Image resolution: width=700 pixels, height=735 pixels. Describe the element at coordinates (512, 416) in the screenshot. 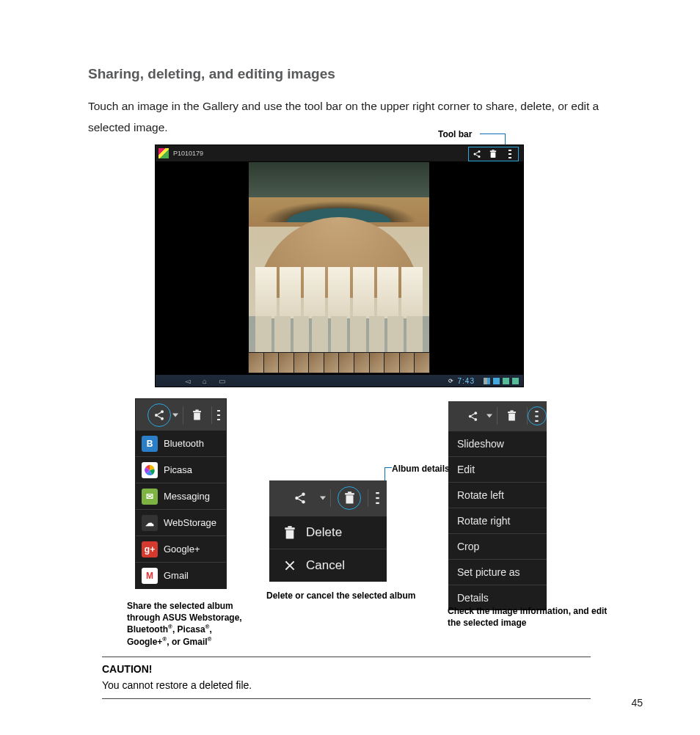

I see `options-header-trash-button` at that location.